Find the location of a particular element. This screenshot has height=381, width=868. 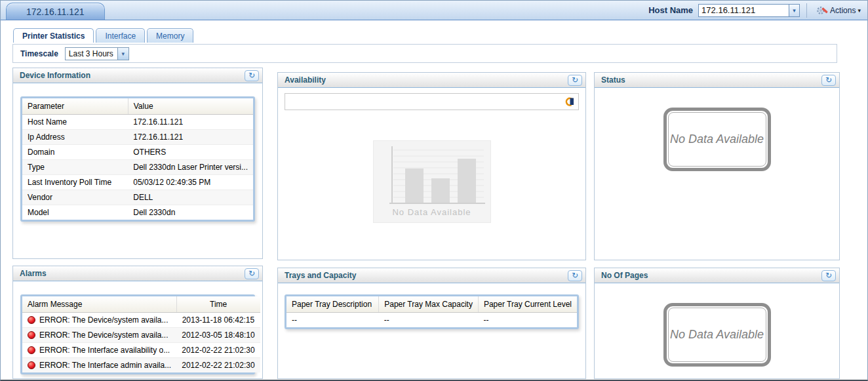

table-row: Ip Address172.16.11.121 is located at coordinates (138, 138).